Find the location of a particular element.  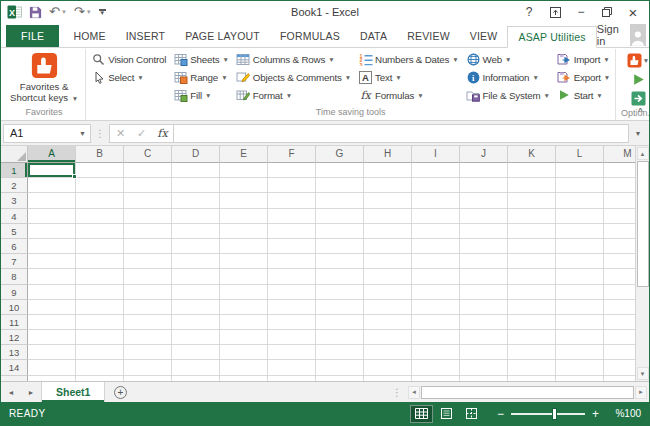

cell-c7 is located at coordinates (148, 262).